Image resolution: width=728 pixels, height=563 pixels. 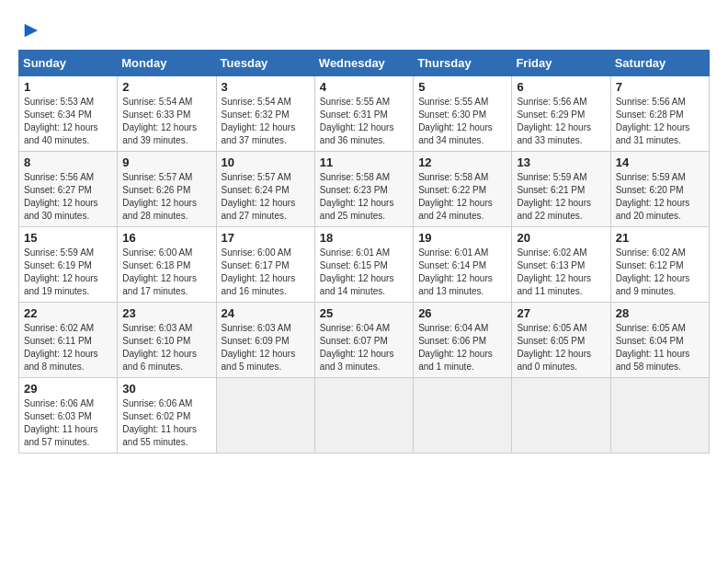 I want to click on calendar-cell: 10Sunrise: 5:57 AM Sunset: 6:24 PM Dayli…, so click(x=265, y=190).